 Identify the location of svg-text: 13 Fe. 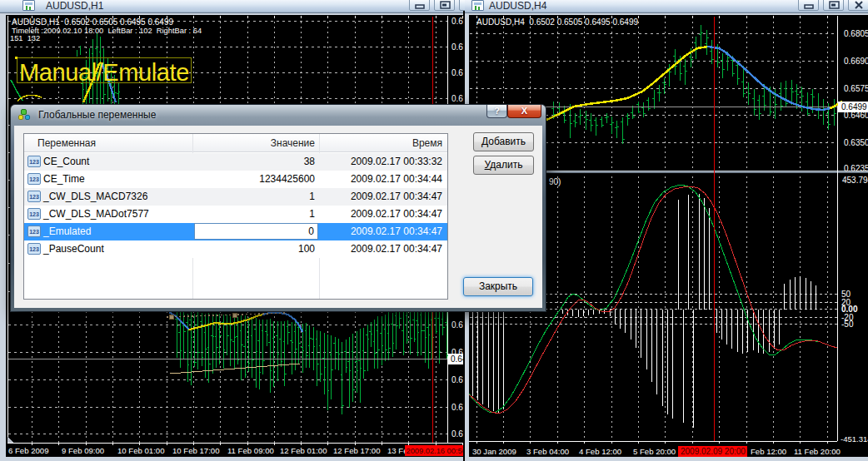
(398, 451).